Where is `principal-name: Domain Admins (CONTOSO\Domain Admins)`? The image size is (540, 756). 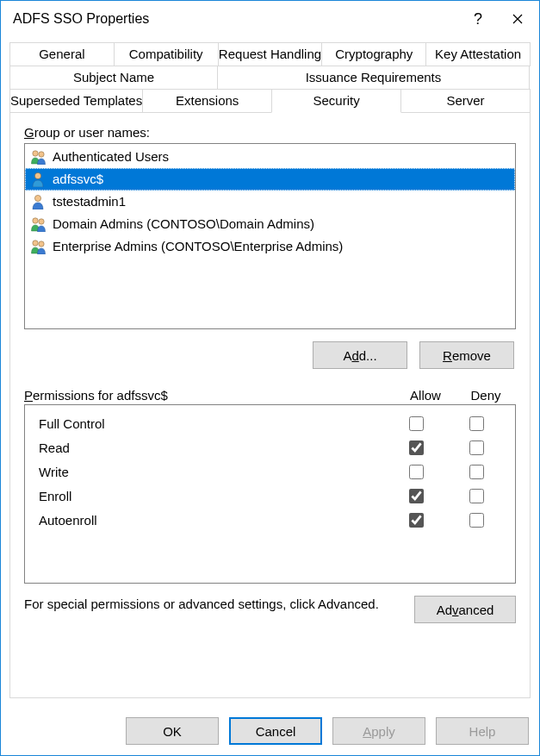
principal-name: Domain Admins (CONTOSO\Domain Admins) is located at coordinates (183, 224).